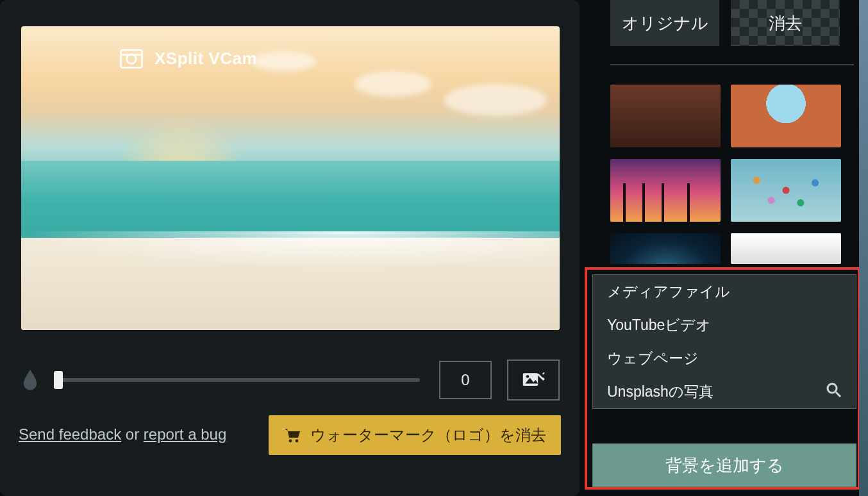 The height and width of the screenshot is (496, 868). I want to click on add-background-menu: メディアファイル YouTubeビデオ ウェブページ Unsplashの写真, so click(724, 342).